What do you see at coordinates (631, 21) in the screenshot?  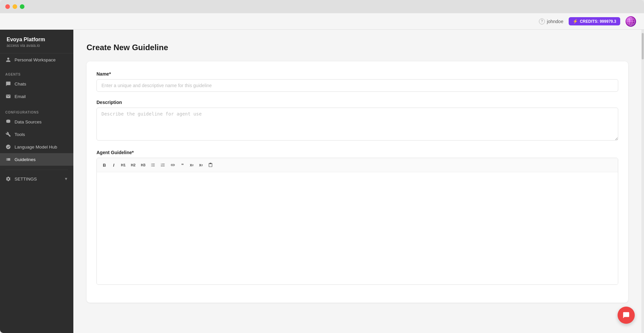 I see `user-avatar` at bounding box center [631, 21].